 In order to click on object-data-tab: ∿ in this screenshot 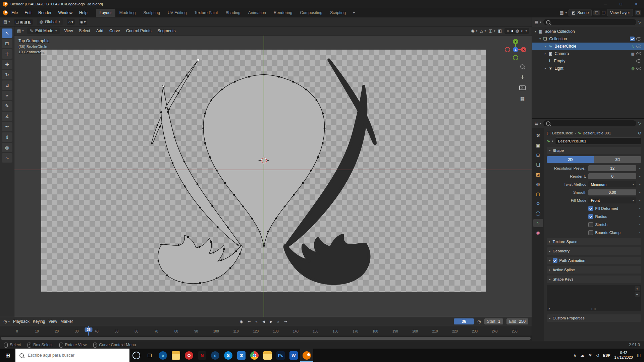, I will do `click(538, 223)`.